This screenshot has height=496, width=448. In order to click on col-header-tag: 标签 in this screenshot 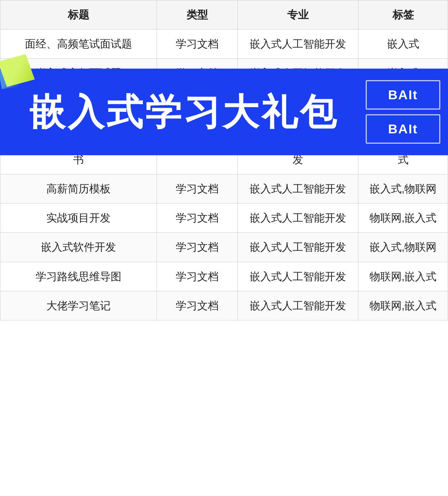, I will do `click(403, 15)`.